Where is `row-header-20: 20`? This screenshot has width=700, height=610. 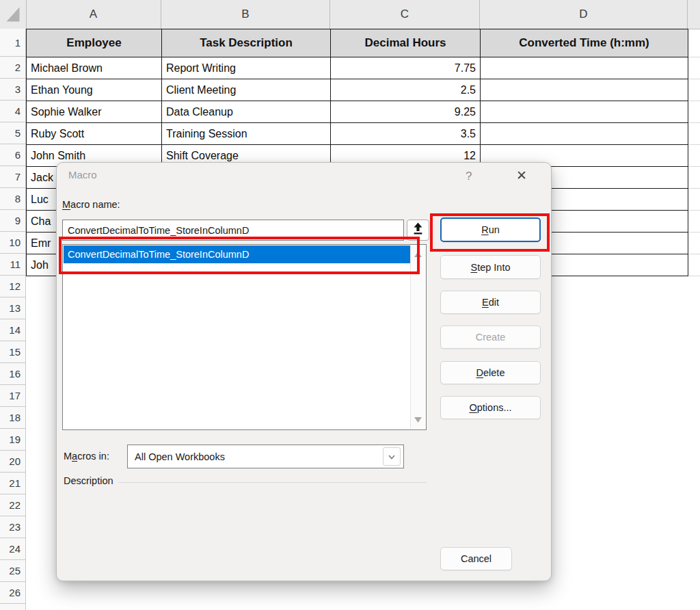
row-header-20: 20 is located at coordinates (13, 462).